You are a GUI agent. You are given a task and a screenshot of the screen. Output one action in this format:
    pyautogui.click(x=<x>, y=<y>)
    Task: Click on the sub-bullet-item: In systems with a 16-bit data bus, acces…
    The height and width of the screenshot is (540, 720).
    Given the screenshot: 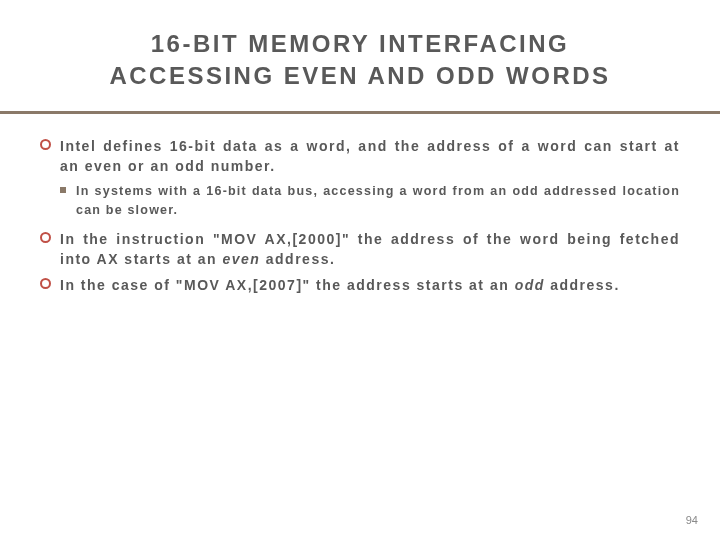 What is the action you would take?
    pyautogui.click(x=360, y=200)
    